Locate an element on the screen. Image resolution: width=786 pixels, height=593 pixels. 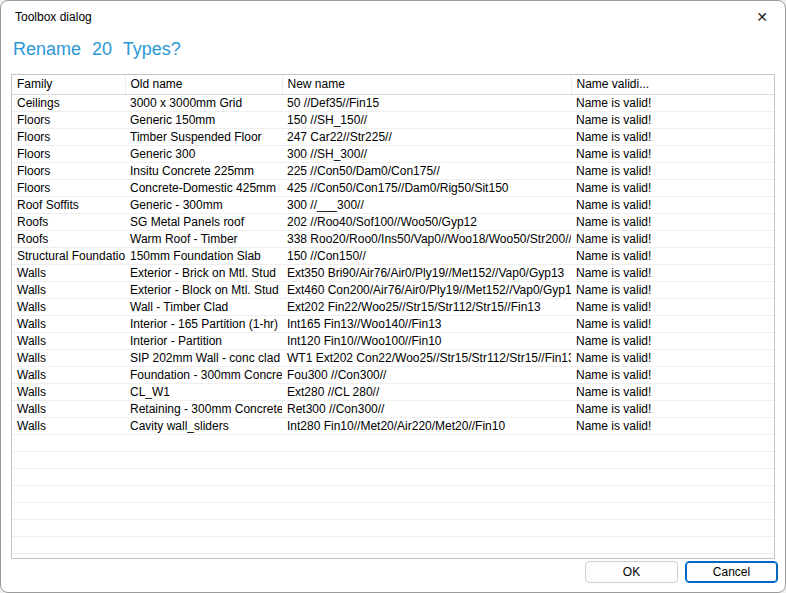
table-row: WallsExterior - Brick on Mtl. StudExt350… is located at coordinates (393, 272).